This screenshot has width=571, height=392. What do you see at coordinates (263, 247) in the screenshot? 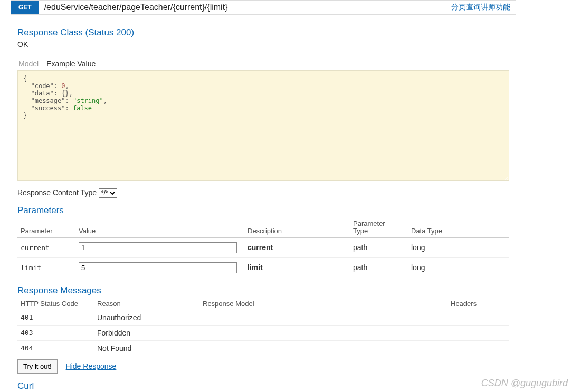
I see `table-row: current current path long` at bounding box center [263, 247].